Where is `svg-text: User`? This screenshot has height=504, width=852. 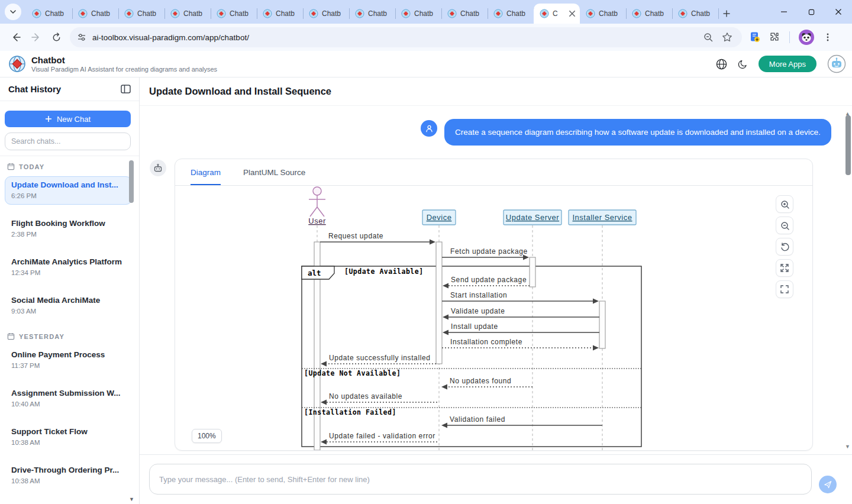
svg-text: User is located at coordinates (317, 221).